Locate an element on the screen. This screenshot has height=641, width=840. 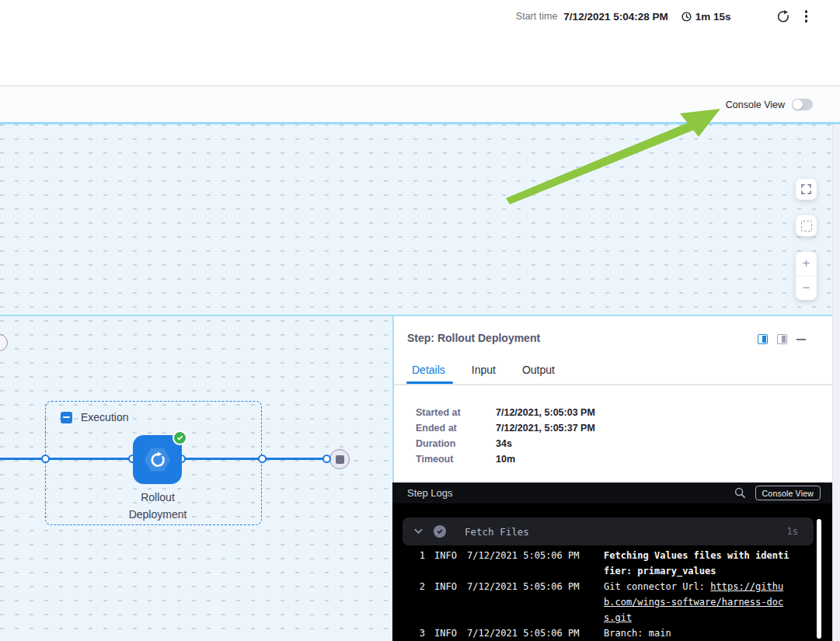
execution-group-label: Execution is located at coordinates (104, 417).